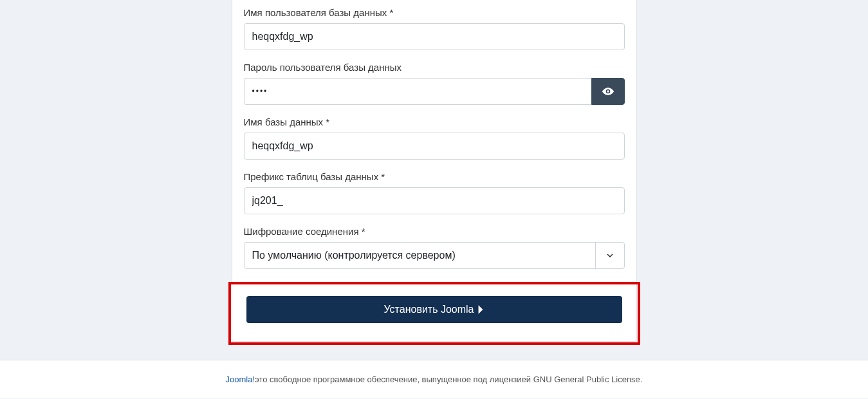 Image resolution: width=868 pixels, height=399 pixels. I want to click on db-encryption-select: По умолчанию (контролируется сервером), so click(434, 255).